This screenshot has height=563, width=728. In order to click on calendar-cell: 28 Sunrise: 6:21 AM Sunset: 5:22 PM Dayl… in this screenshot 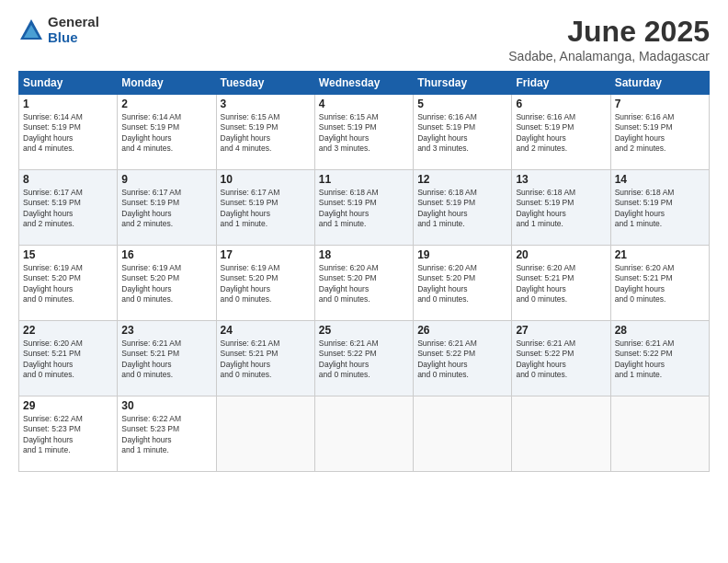, I will do `click(660, 359)`.